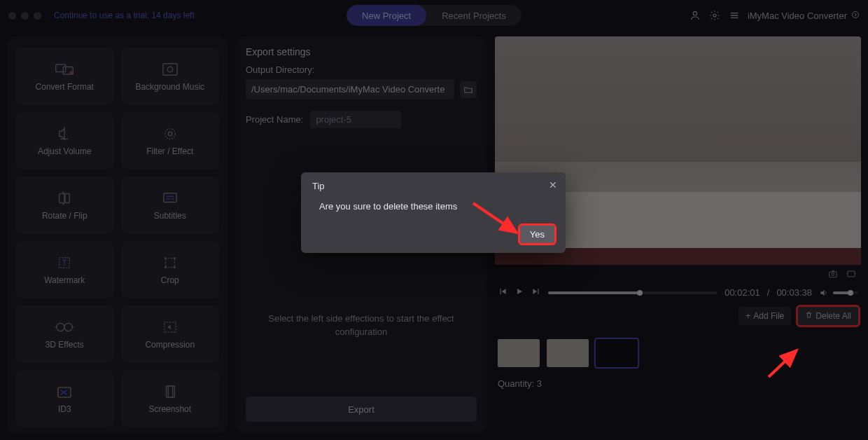  Describe the element at coordinates (769, 293) in the screenshot. I see `time-sep: /` at that location.